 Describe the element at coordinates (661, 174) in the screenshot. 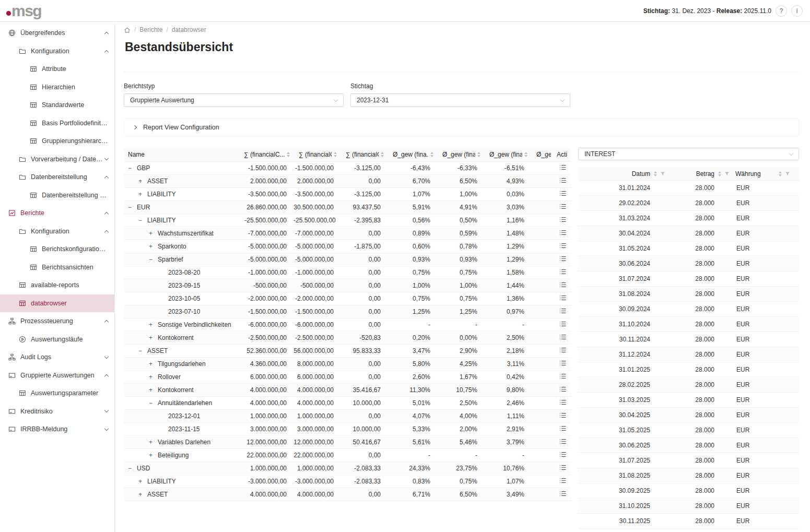

I see `datum-header-icons` at that location.